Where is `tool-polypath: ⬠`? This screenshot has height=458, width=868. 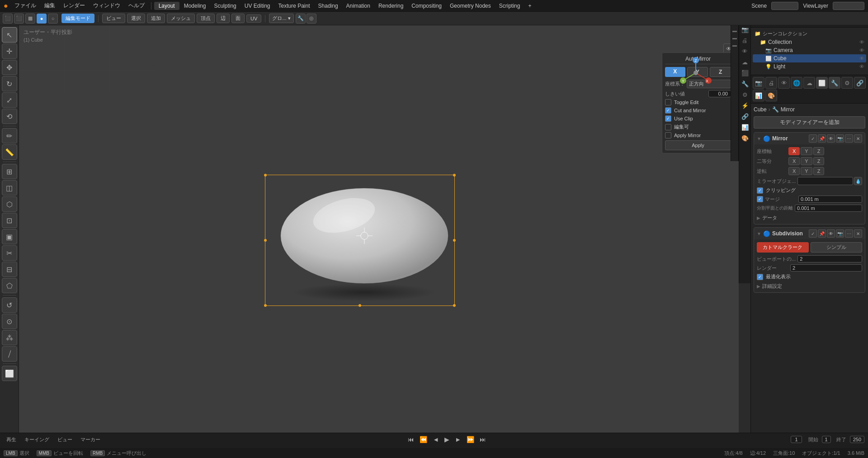
tool-polypath: ⬠ is located at coordinates (9, 286).